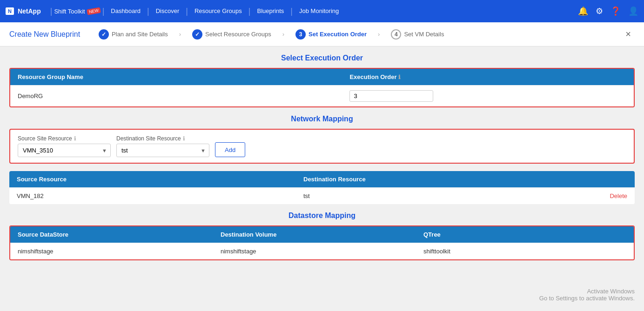  I want to click on source-info-icon: ℹ, so click(75, 139).